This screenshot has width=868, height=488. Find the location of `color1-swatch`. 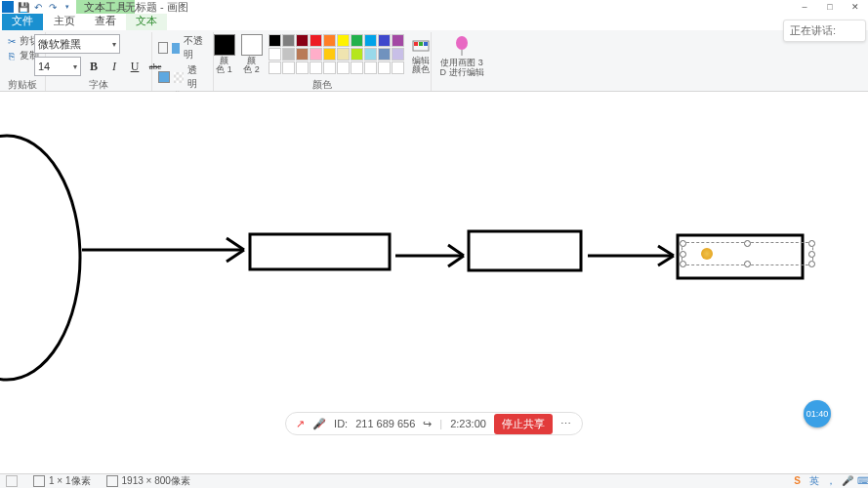

color1-swatch is located at coordinates (225, 45).